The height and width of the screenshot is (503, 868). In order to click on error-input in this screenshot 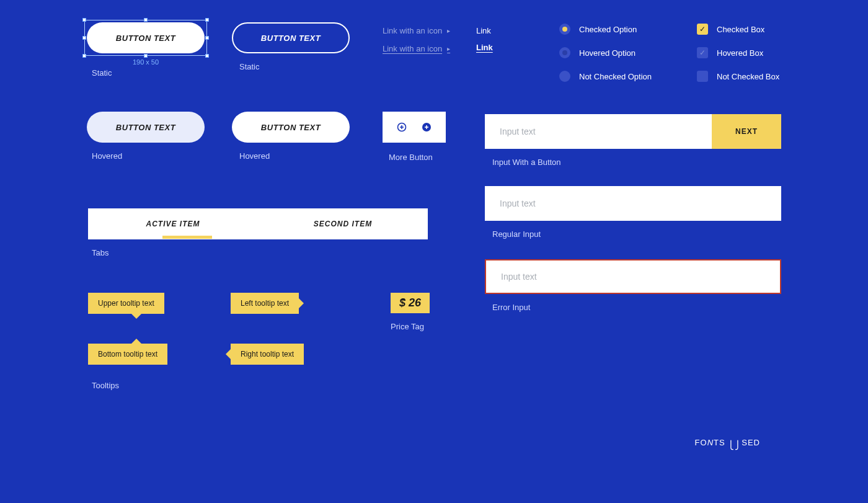, I will do `click(633, 277)`.